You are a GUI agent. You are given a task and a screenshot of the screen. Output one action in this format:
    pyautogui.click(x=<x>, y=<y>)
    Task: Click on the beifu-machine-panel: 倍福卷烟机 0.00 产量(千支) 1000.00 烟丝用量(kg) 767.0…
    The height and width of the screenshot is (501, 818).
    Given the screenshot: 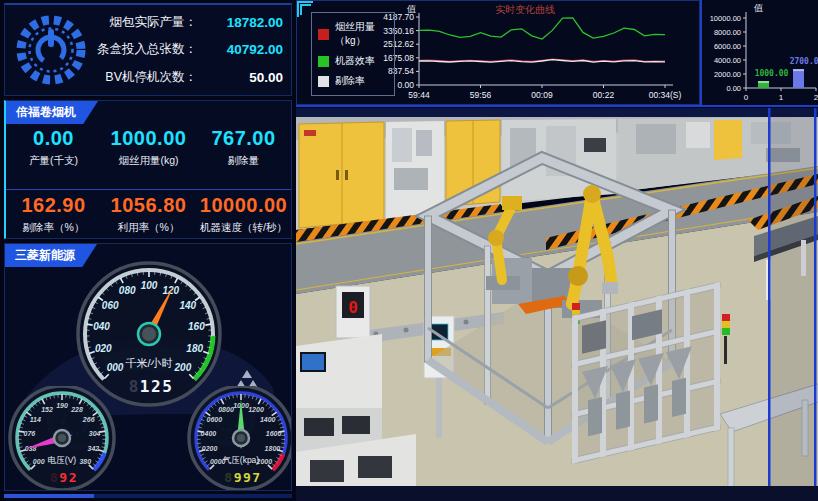 What is the action you would take?
    pyautogui.click(x=148, y=170)
    